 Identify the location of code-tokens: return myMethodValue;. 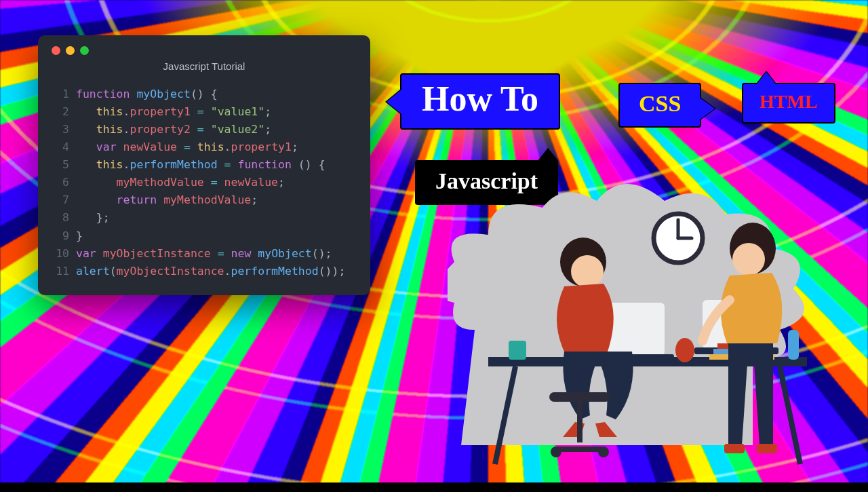
(167, 200).